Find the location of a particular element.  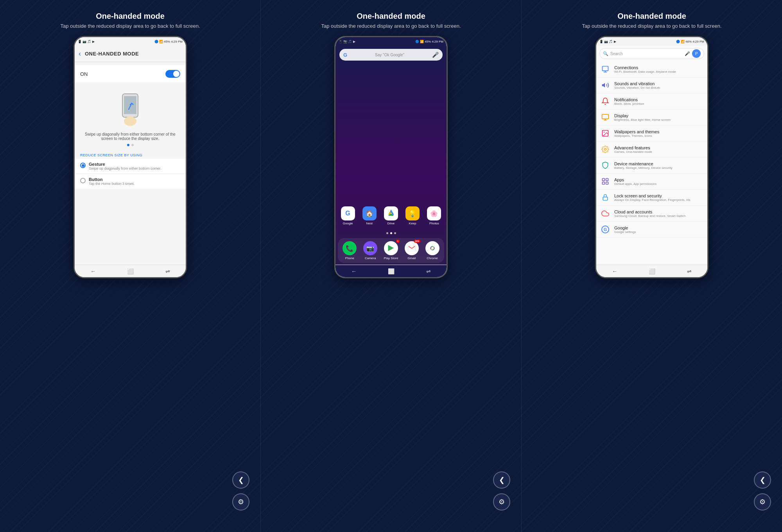

phone-frame-1: 📱 📷 🎵 ▶ 🔵 📶 45% 4:29 PM ‹ ONE-HANDED MOD… is located at coordinates (130, 157).